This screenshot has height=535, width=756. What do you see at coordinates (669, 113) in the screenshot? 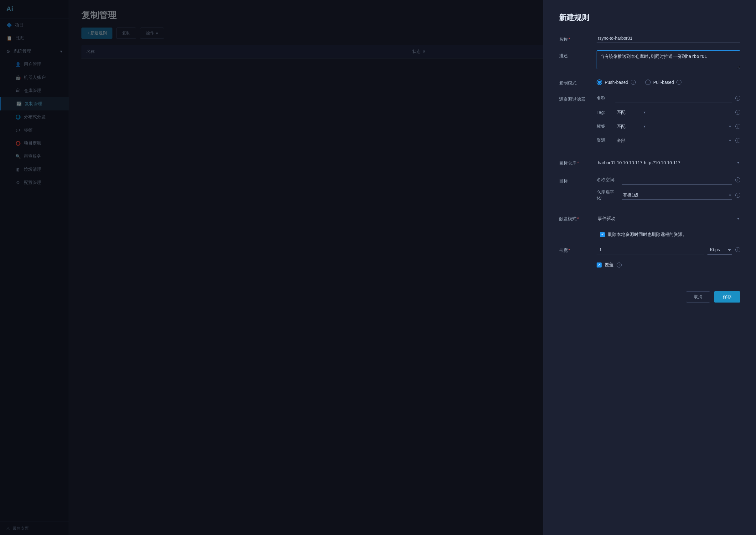
I see `filter-tag-row: Tag: 匹配 i` at bounding box center [669, 113].